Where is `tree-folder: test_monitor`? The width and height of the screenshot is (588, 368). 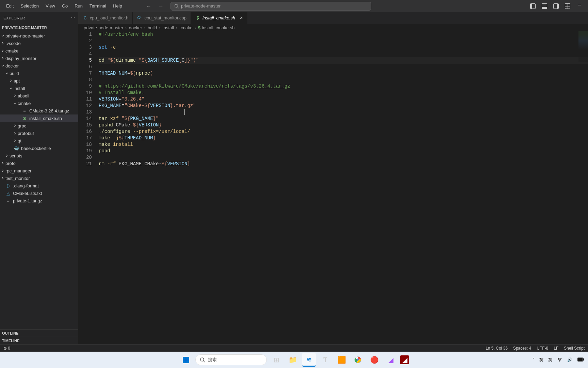 tree-folder: test_monitor is located at coordinates (39, 178).